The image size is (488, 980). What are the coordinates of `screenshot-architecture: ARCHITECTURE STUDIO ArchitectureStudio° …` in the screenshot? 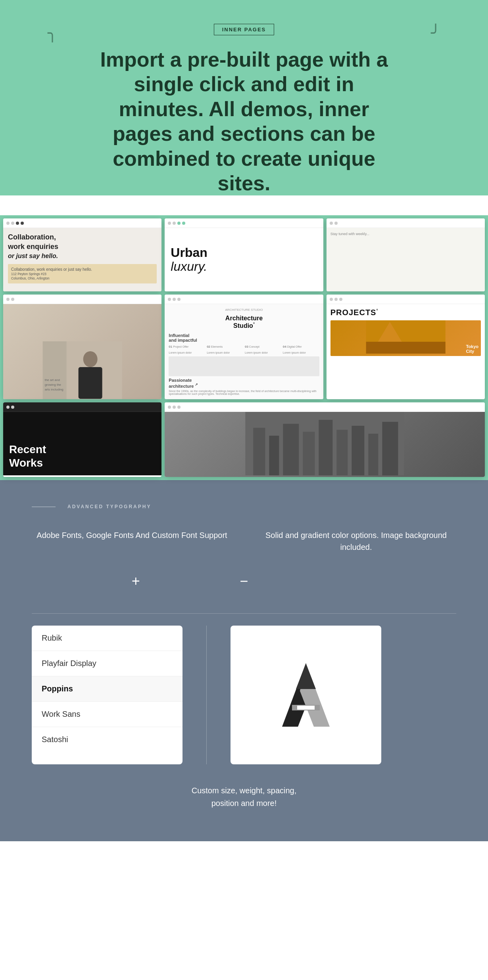 It's located at (244, 347).